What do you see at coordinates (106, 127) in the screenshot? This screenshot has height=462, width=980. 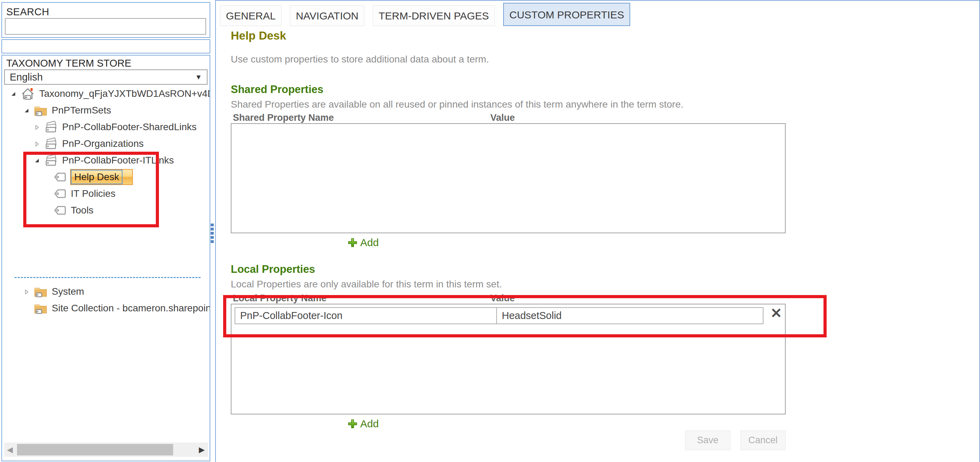 I see `tree-item-termset: PnP-CollabFooter-SharedLinks` at bounding box center [106, 127].